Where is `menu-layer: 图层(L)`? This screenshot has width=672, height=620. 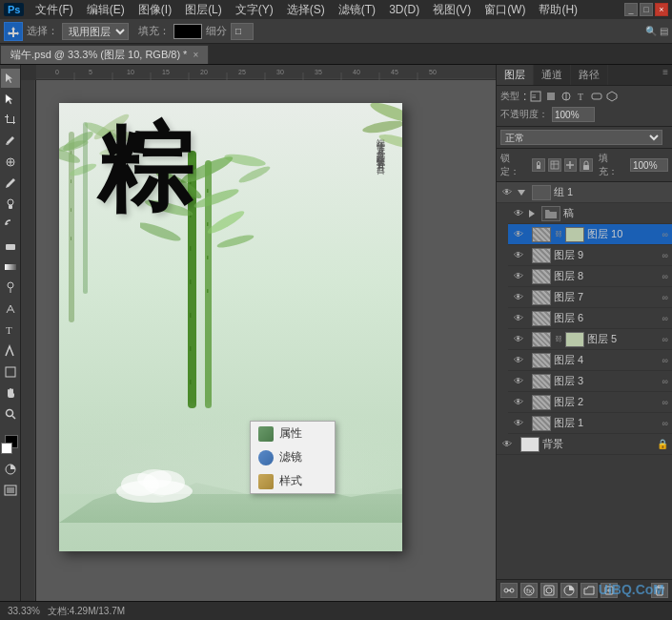
menu-layer: 图层(L) is located at coordinates (204, 10).